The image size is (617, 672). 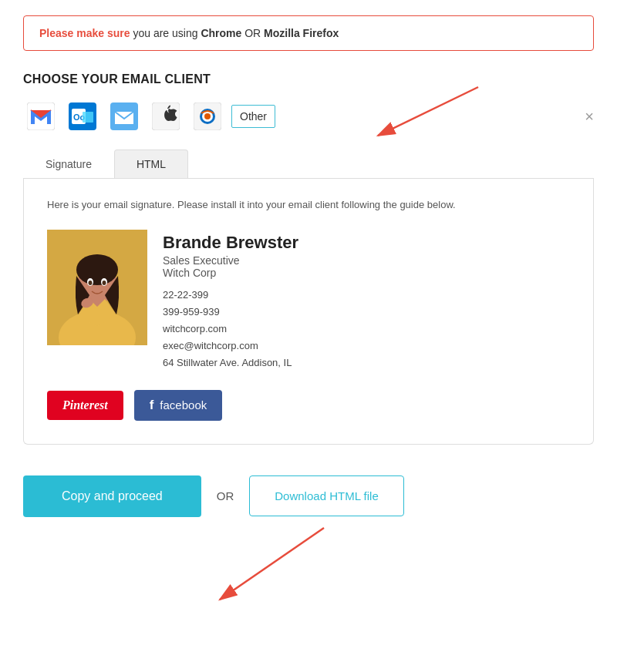 What do you see at coordinates (231, 295) in the screenshot?
I see `sig-phone1: 22-22-399` at bounding box center [231, 295].